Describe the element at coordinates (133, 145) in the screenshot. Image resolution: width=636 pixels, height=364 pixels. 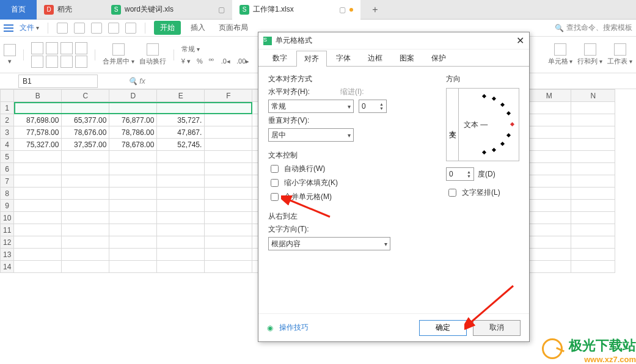
I see `cell: 78,678.00` at that location.